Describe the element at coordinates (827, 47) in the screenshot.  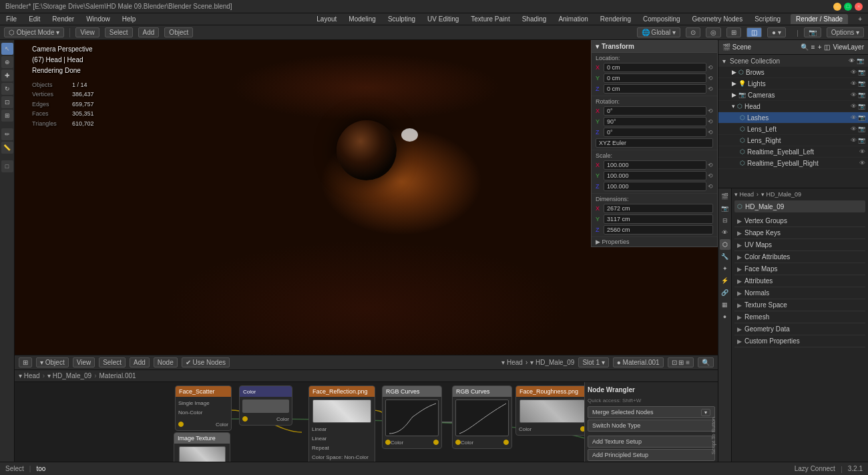
I see `outliner-view-btn: ◫` at that location.